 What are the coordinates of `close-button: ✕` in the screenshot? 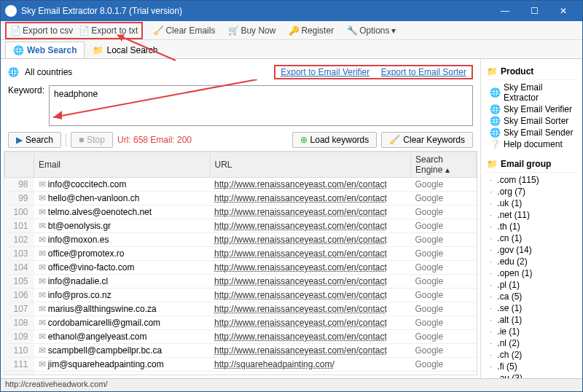 It's located at (563, 11).